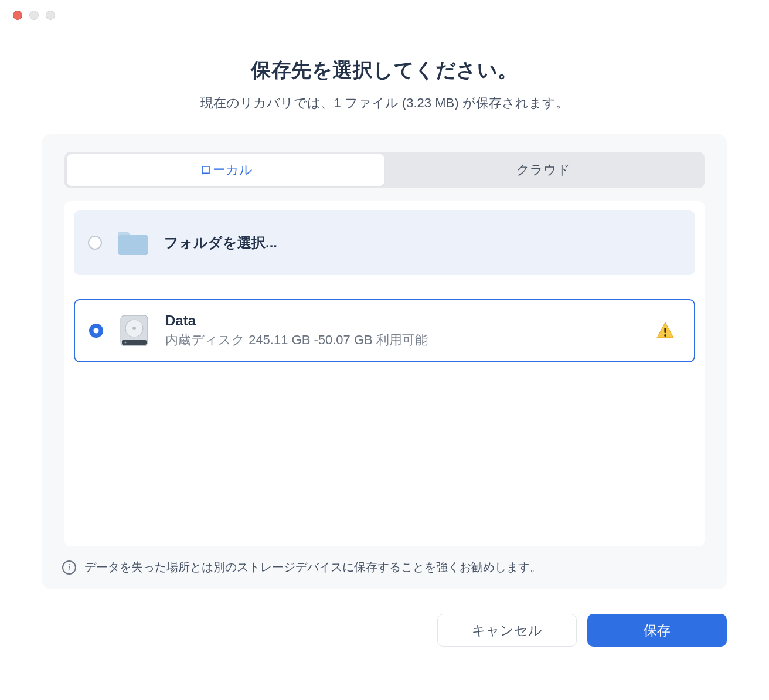 The height and width of the screenshot is (700, 769). I want to click on window-titlebar, so click(385, 15).